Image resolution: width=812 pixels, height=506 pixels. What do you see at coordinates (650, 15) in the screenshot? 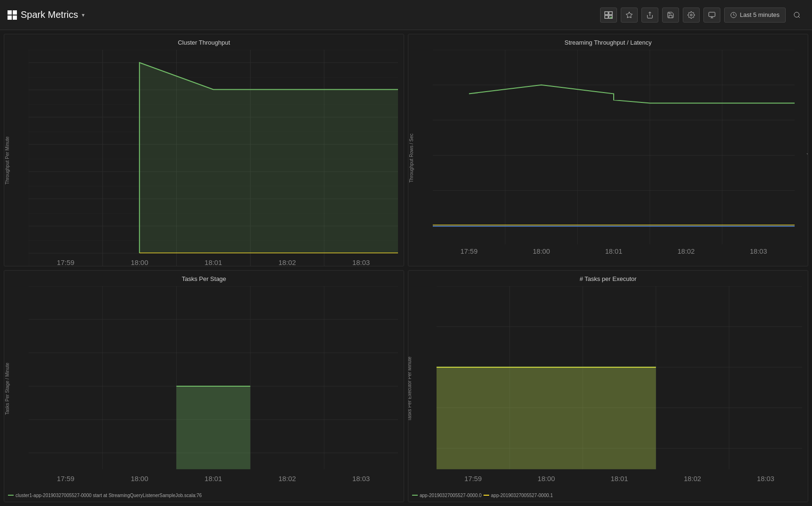
I see `share-button` at bounding box center [650, 15].